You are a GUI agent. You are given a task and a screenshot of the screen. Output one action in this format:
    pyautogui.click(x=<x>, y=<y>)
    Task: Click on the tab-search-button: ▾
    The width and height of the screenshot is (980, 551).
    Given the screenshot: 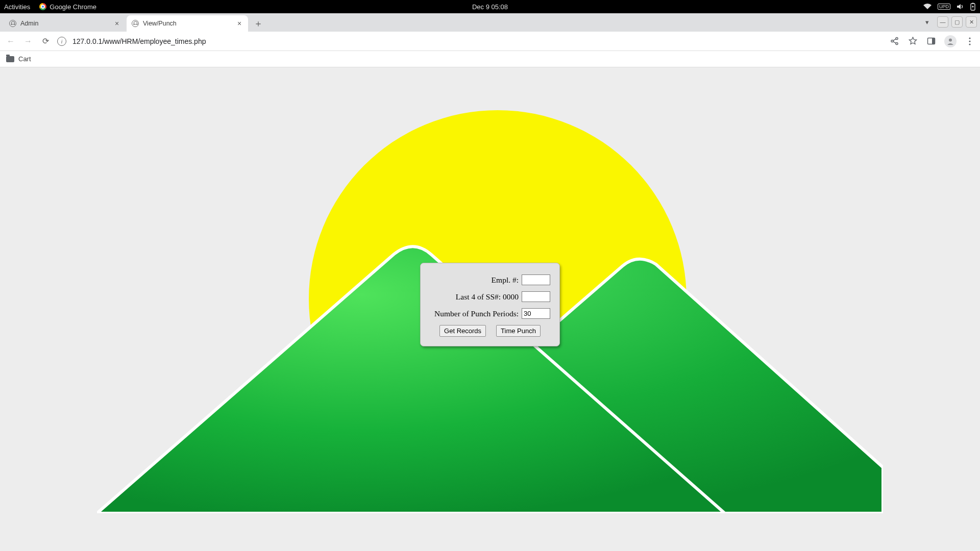 What is the action you would take?
    pyautogui.click(x=927, y=22)
    